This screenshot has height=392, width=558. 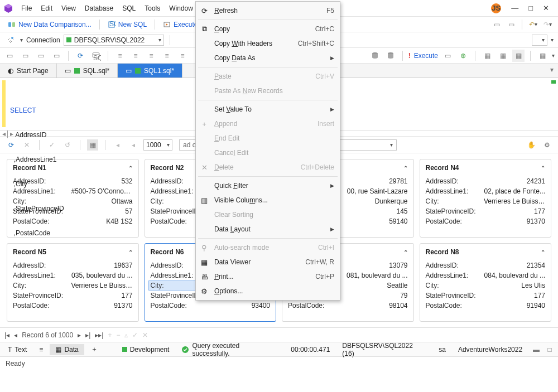 What do you see at coordinates (268, 11) in the screenshot?
I see `ctx-refresh: ⟳RefreshF5` at bounding box center [268, 11].